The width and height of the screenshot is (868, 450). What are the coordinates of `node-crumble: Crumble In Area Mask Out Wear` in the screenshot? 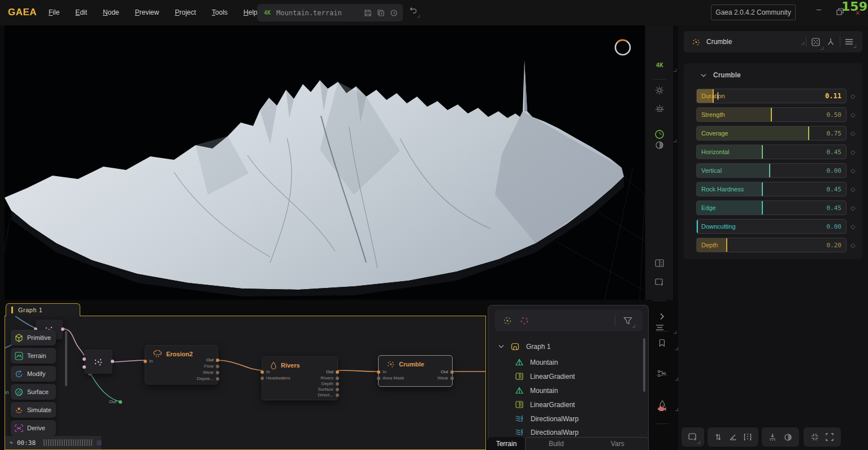 It's located at (415, 371).